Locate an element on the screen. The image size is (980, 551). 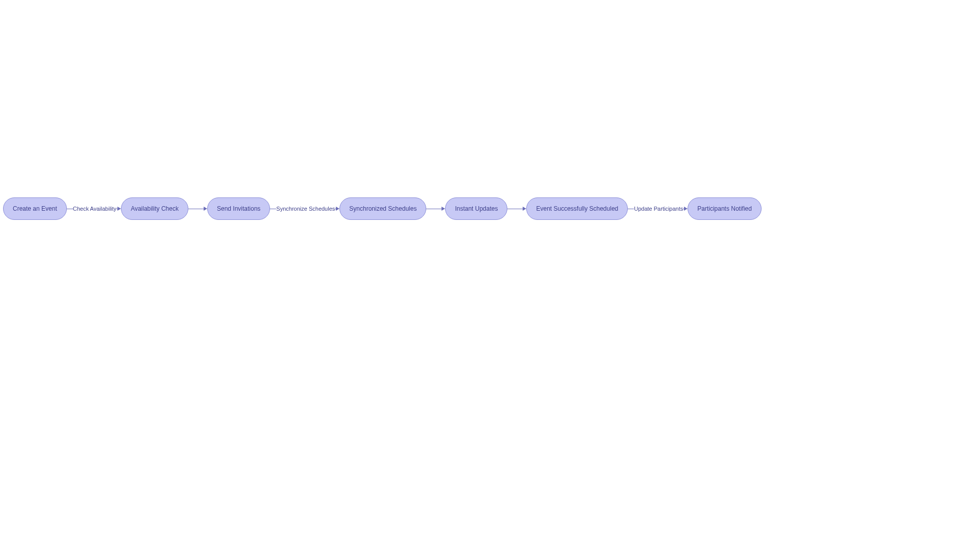
connector-6: Update Participants is located at coordinates (657, 209).